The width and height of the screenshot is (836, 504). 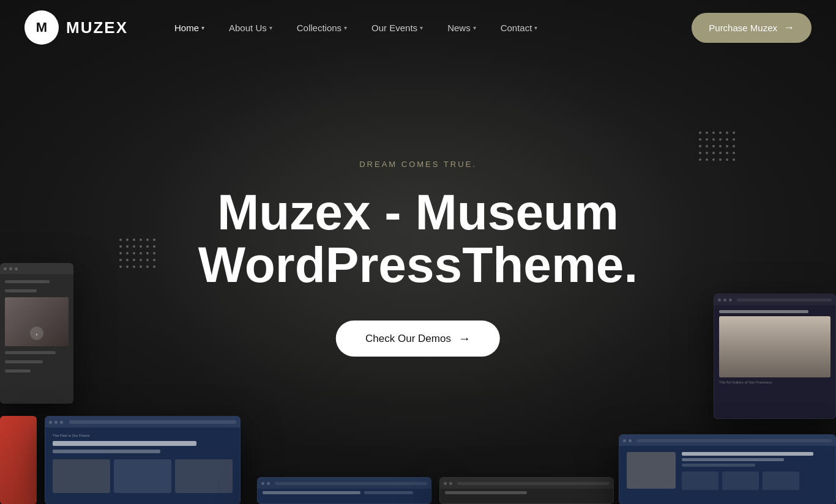 I want to click on logo-name: MUZEX, so click(x=97, y=28).